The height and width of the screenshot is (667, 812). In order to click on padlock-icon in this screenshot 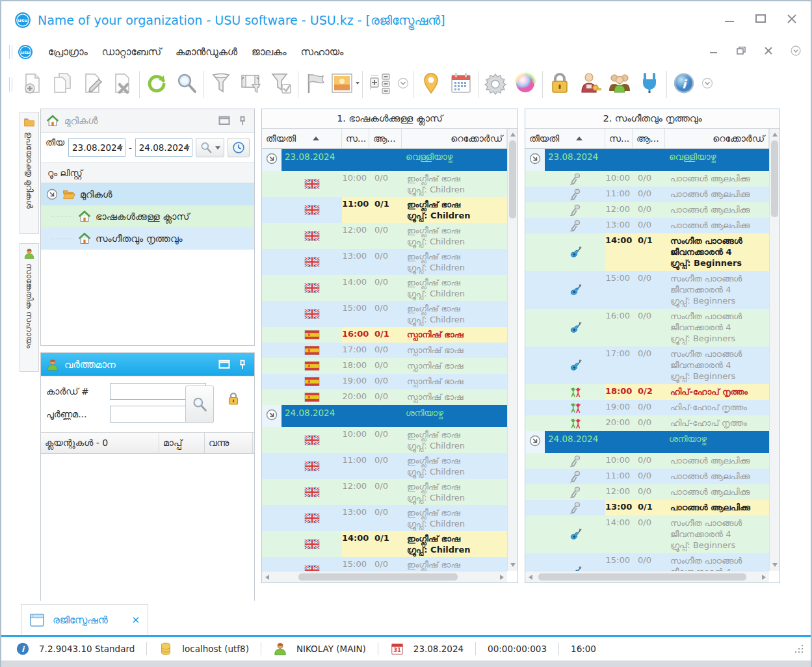, I will do `click(233, 399)`.